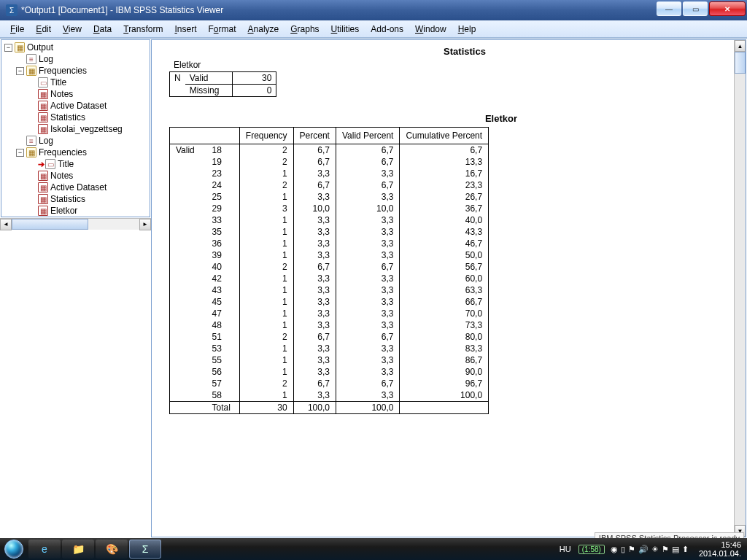 The height and width of the screenshot is (560, 747). What do you see at coordinates (222, 29) in the screenshot?
I see `menu-format: Format` at bounding box center [222, 29].